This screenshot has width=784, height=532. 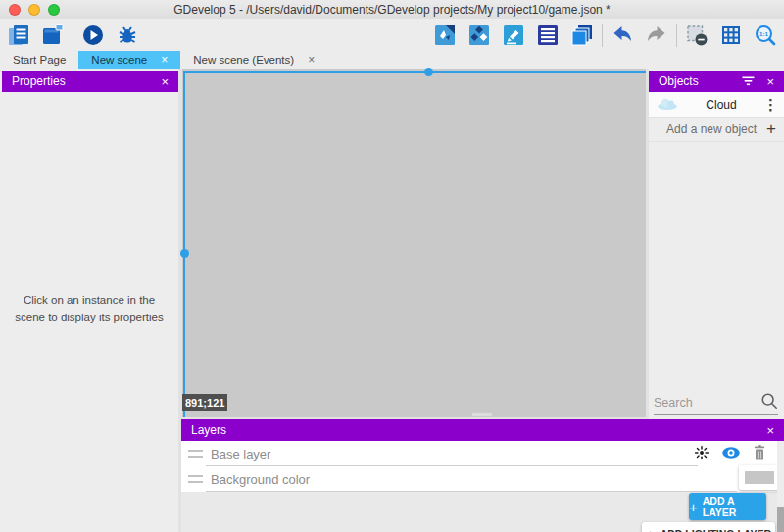 What do you see at coordinates (392, 60) in the screenshot?
I see `editor-tab-bar: Start Page New scene × New scene (Events…` at bounding box center [392, 60].